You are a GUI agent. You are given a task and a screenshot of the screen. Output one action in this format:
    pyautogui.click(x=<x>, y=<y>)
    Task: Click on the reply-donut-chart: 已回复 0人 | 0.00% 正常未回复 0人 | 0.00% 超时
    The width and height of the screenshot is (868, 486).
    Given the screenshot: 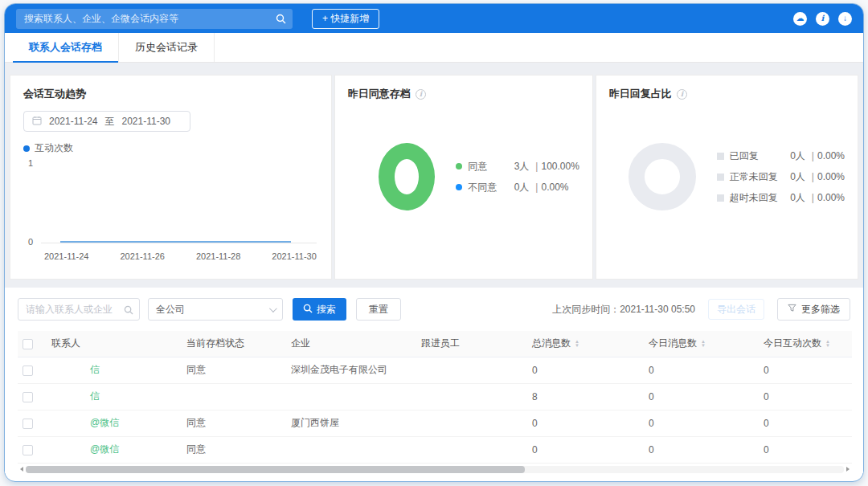 What is the action you would take?
    pyautogui.click(x=727, y=177)
    